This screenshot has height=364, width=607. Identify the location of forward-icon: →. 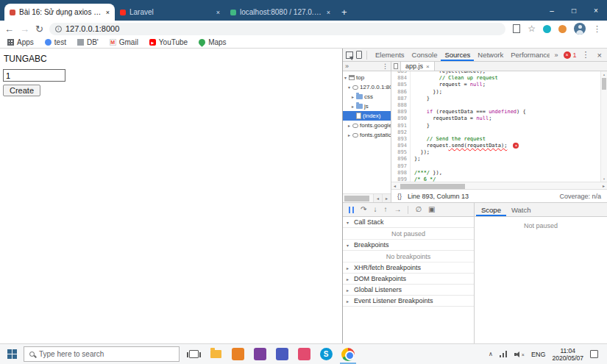
(25, 29).